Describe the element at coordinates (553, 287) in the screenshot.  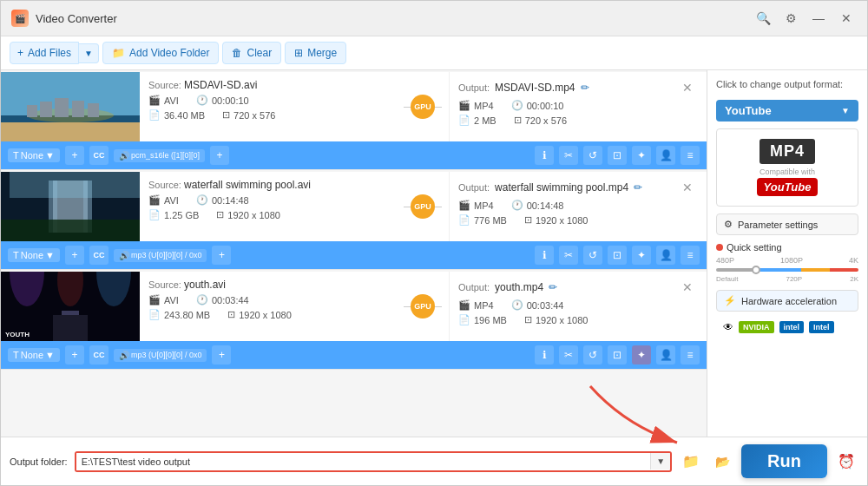
I see `edit-output-3: ✏` at that location.